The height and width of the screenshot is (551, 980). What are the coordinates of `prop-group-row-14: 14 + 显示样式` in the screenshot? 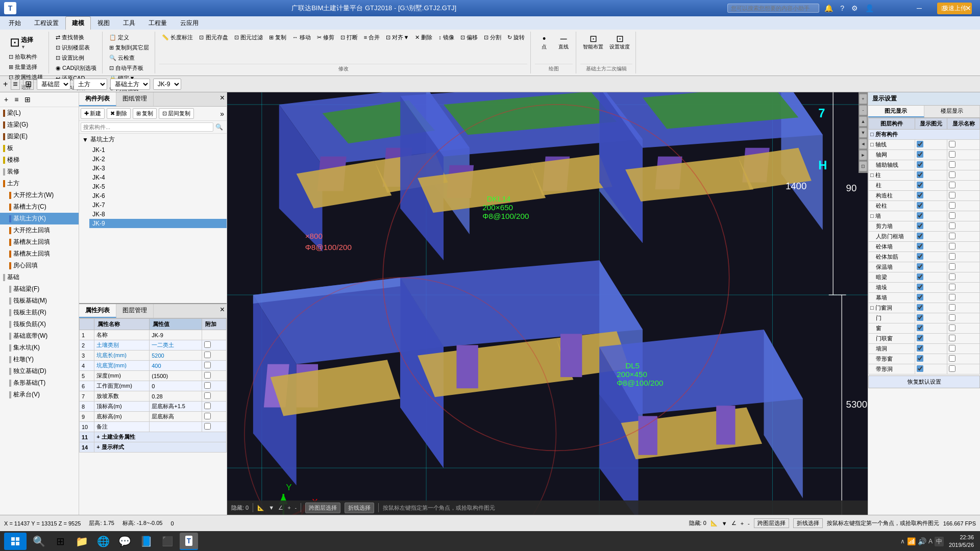 It's located at (153, 447).